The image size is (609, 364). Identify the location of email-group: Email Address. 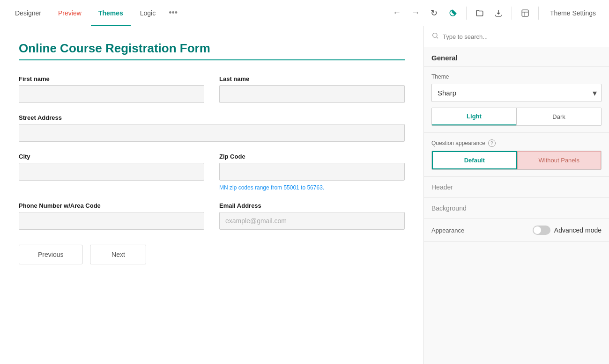
(312, 216).